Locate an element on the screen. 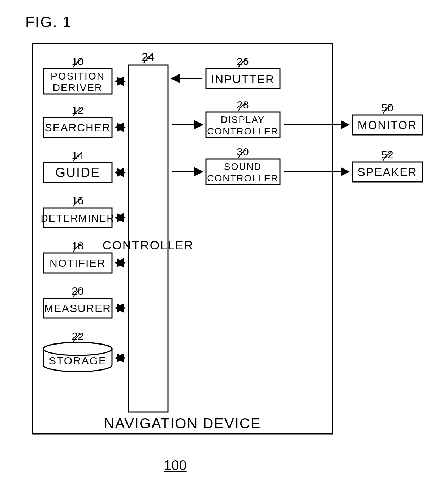 The image size is (448, 492). controller-ref: 24 is located at coordinates (148, 57).